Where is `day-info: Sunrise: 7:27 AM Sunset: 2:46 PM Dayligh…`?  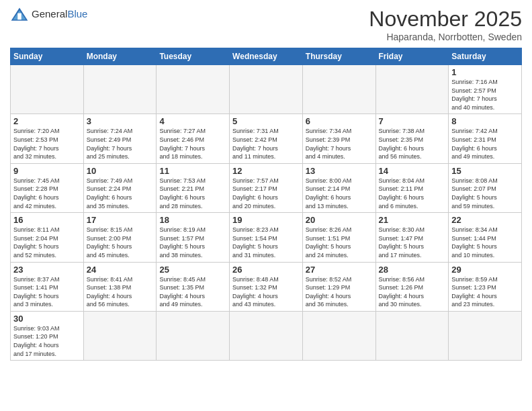
day-info: Sunrise: 7:27 AM Sunset: 2:46 PM Dayligh… is located at coordinates (193, 144).